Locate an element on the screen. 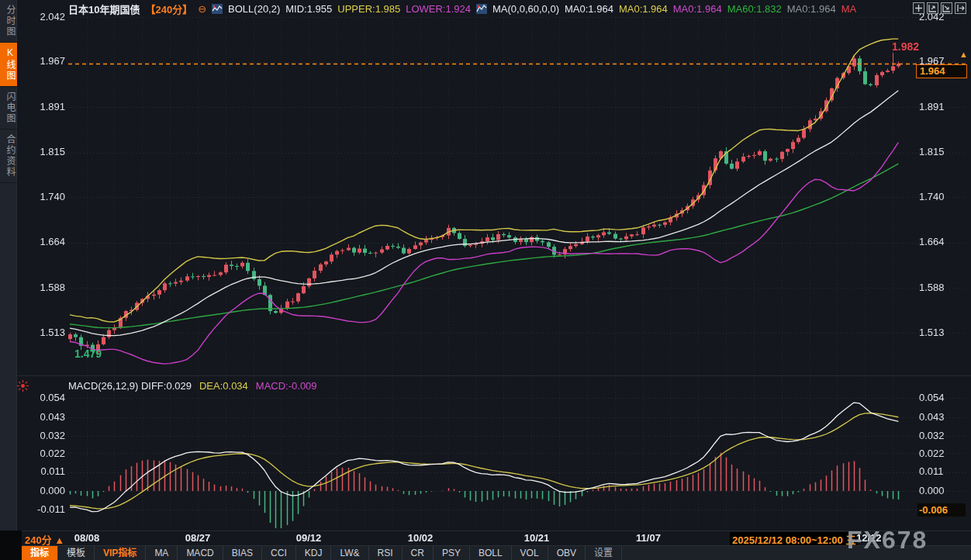  boll-indicator-icon is located at coordinates (217, 9).